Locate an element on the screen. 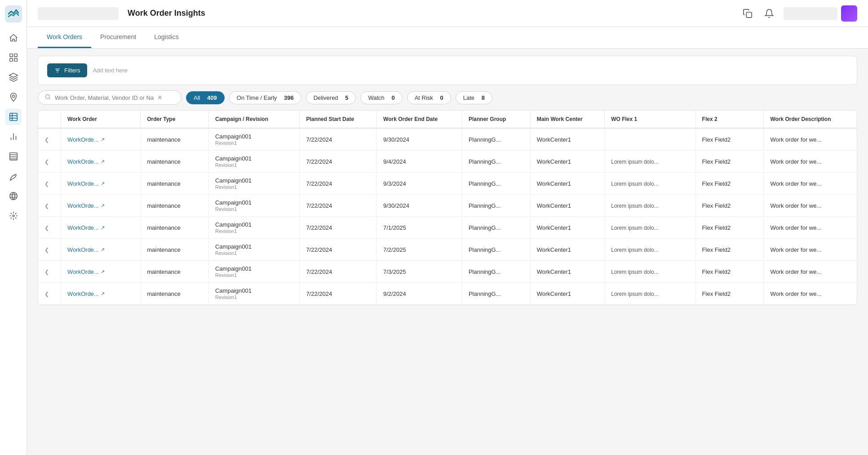  pill-at-risk: At Risk 0 is located at coordinates (429, 98).